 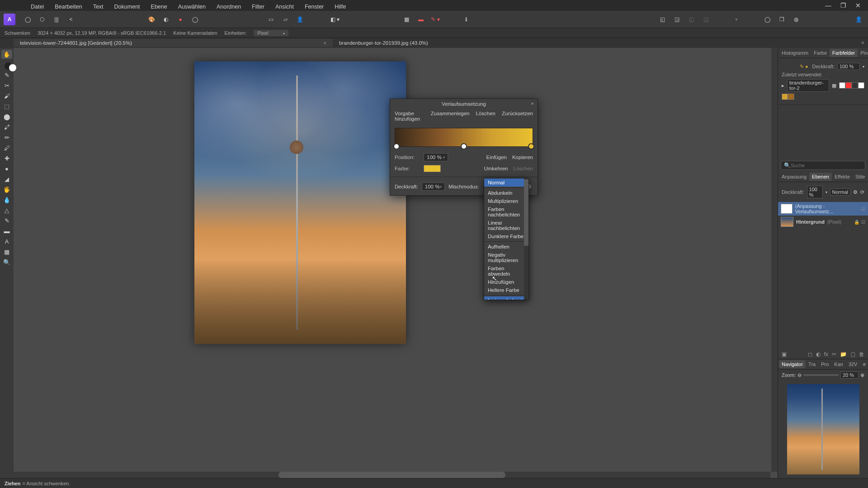 What do you see at coordinates (506, 271) in the screenshot?
I see `blend-colordodge: Farben abwedeln` at bounding box center [506, 271].